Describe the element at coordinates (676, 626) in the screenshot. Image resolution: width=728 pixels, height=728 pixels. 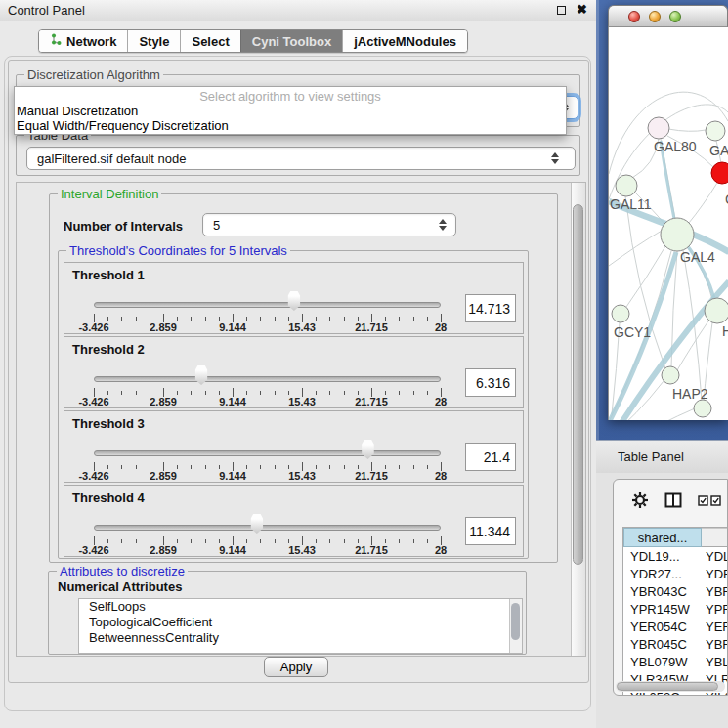
I see `table-row: YER054C YER0` at that location.